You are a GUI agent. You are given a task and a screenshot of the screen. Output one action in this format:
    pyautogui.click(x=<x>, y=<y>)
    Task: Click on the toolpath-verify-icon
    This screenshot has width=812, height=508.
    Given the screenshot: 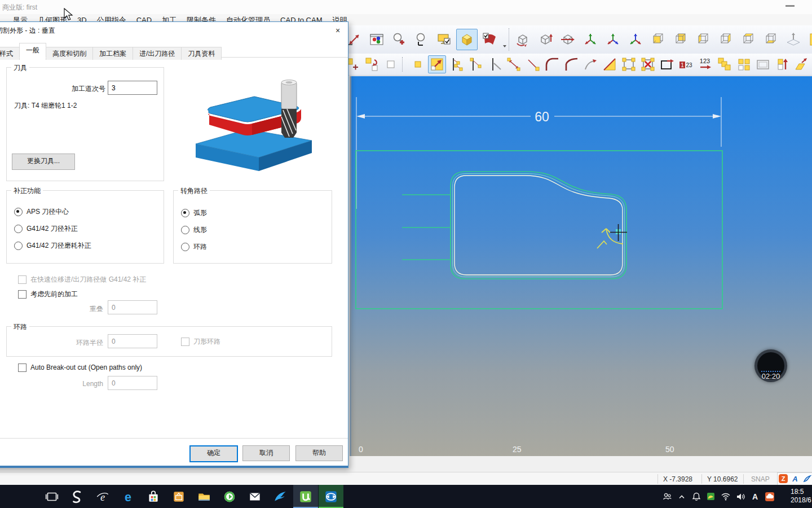 What is the action you would take?
    pyautogui.click(x=489, y=40)
    